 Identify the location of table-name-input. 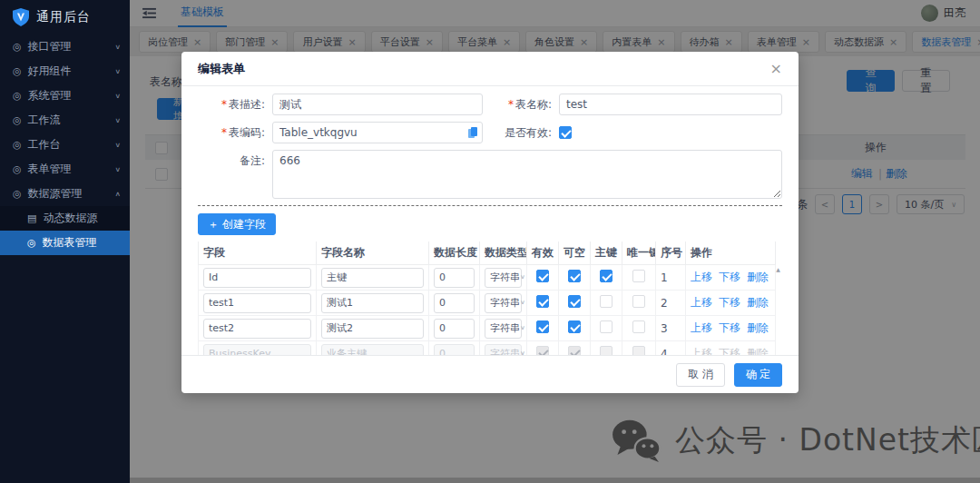
(671, 104).